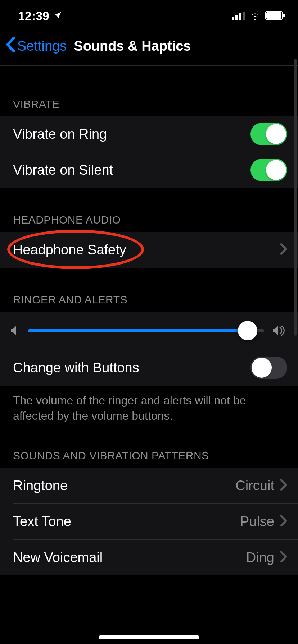 This screenshot has width=298, height=644. Describe the element at coordinates (40, 16) in the screenshot. I see `status-left: 12:39` at that location.